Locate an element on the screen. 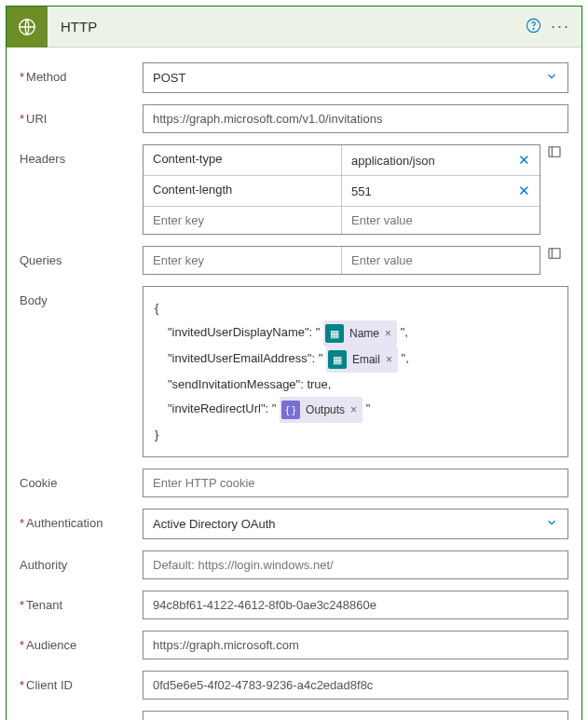 This screenshot has width=588, height=720. method-value: POST is located at coordinates (170, 78).